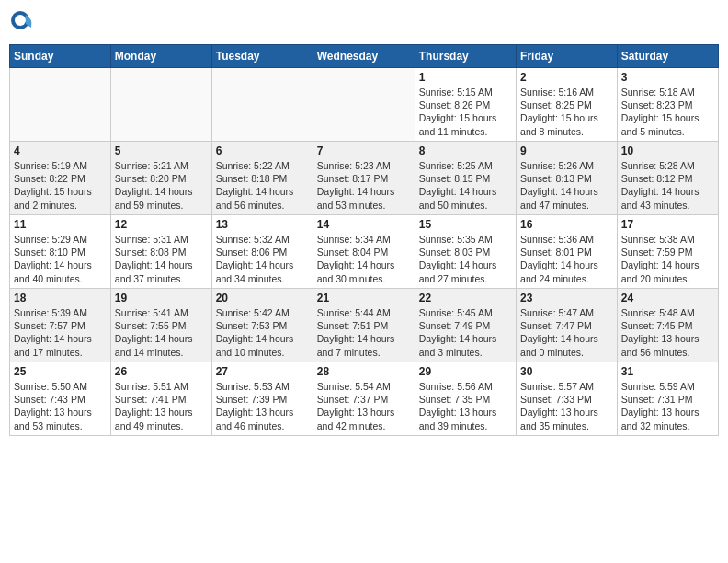  Describe the element at coordinates (566, 259) in the screenshot. I see `day-info: Sunrise: 5:36 AM Sunset: 8:01 PM Dayligh…` at that location.